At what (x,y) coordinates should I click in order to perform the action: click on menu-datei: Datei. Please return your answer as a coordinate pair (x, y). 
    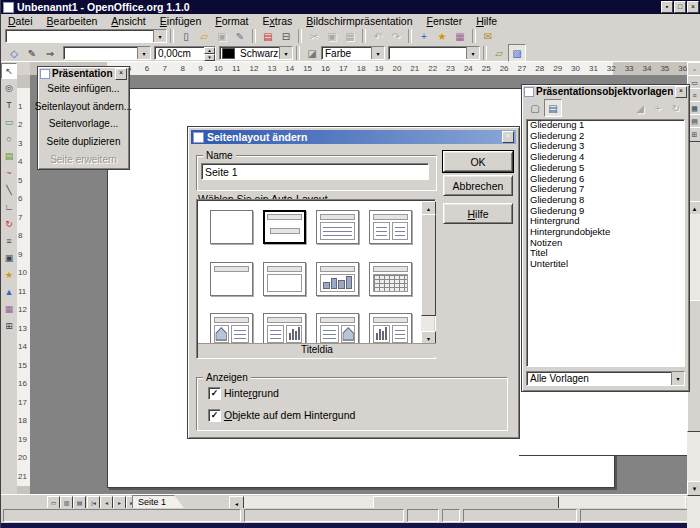
    Looking at the image, I should click on (20, 21).